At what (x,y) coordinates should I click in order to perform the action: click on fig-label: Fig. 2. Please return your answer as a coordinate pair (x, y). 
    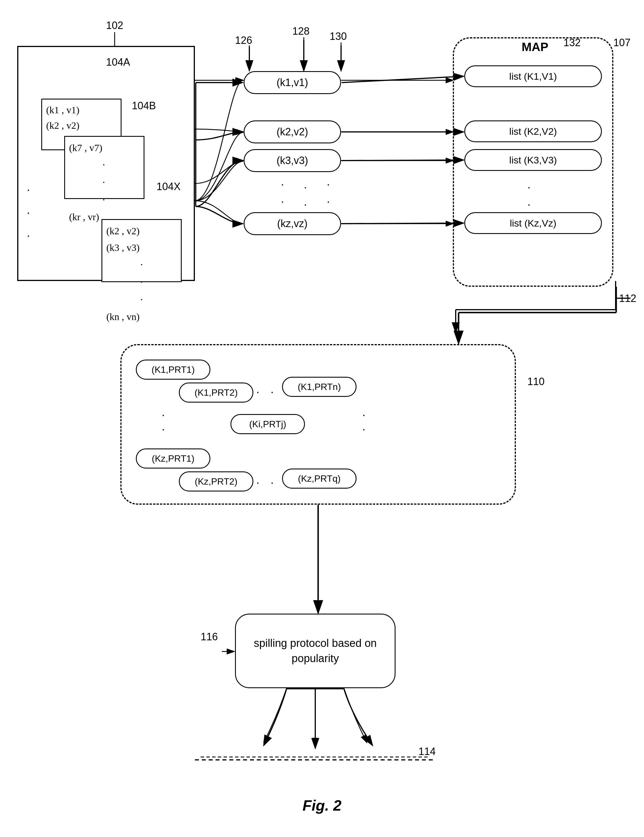
    Looking at the image, I should click on (322, 806).